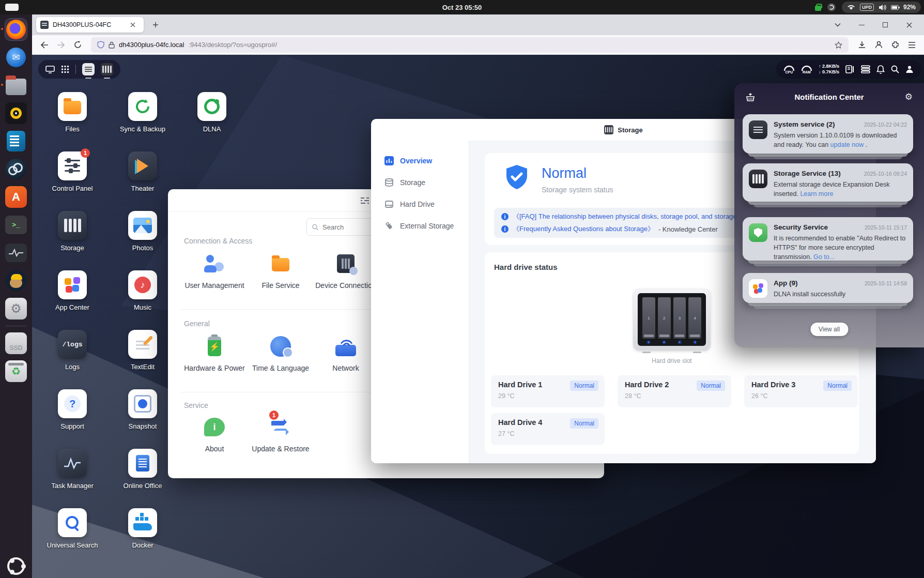  I want to click on dock-file-manager-icon, so click(16, 85).